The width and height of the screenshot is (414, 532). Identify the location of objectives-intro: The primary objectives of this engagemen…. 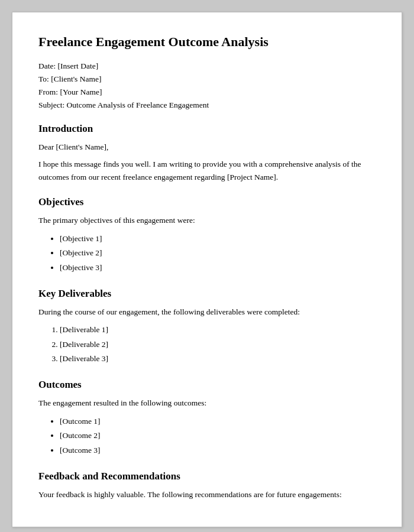
(207, 220).